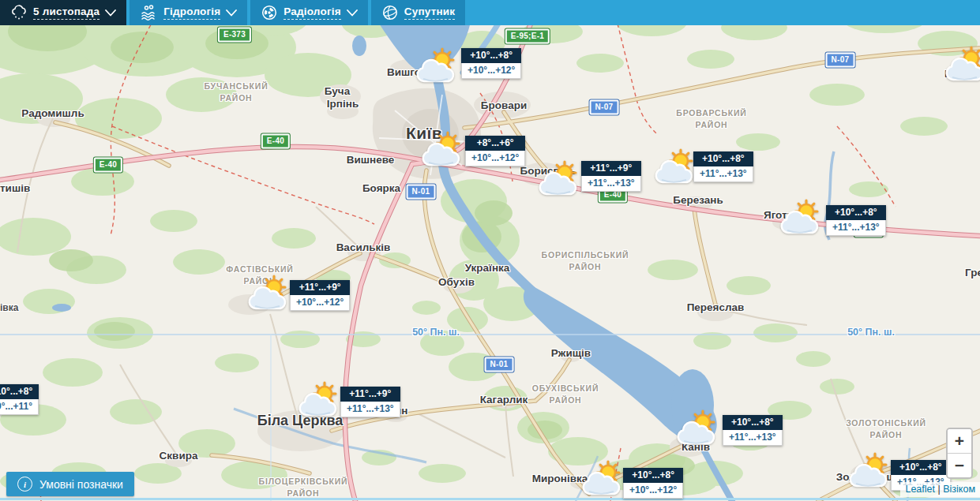 This screenshot has width=980, height=501. Describe the element at coordinates (269, 13) in the screenshot. I see `radiology-icon` at that location.